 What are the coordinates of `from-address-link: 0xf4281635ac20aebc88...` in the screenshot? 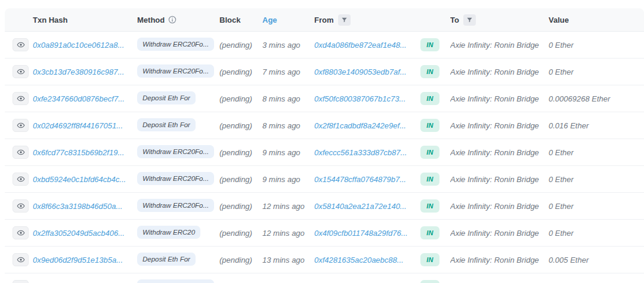 It's located at (359, 260).